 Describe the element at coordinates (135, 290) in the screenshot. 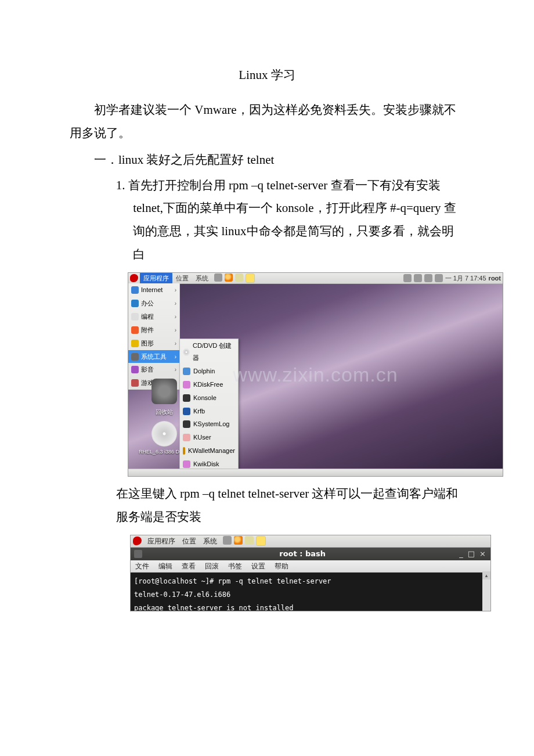

I see `globe-icon` at that location.